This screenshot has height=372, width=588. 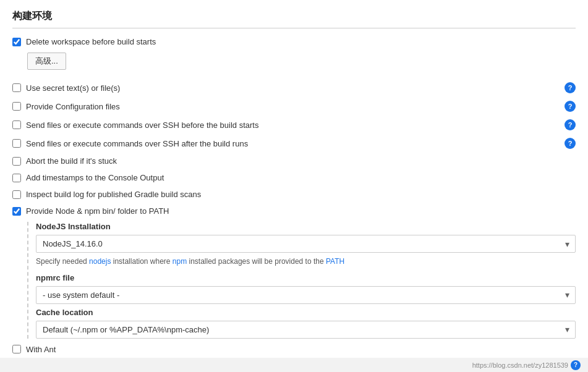 What do you see at coordinates (305, 330) in the screenshot?
I see `cache-select: Default (~/.npm or %APP_DATA%\npm-cache)…` at bounding box center [305, 330].